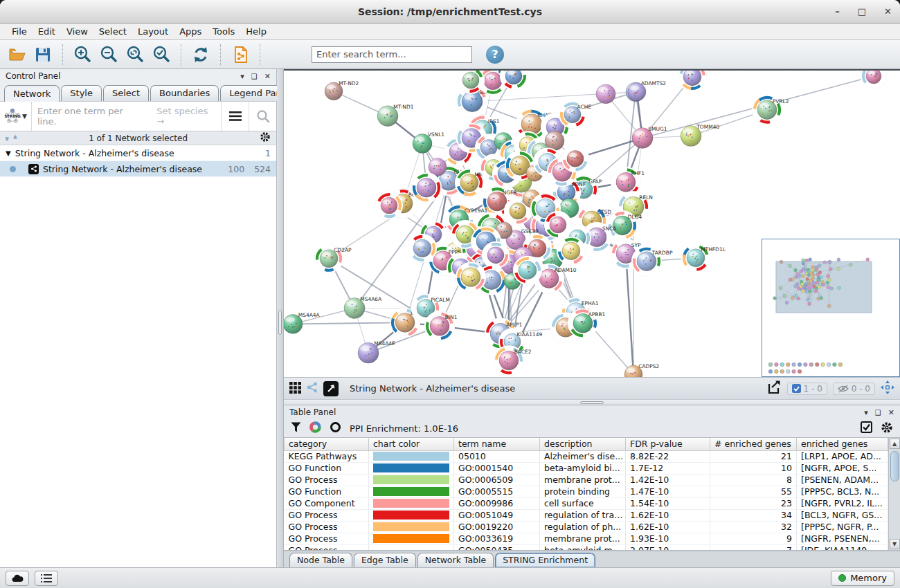 The height and width of the screenshot is (588, 900). I want to click on table-cell: 1.47E-10, so click(668, 491).